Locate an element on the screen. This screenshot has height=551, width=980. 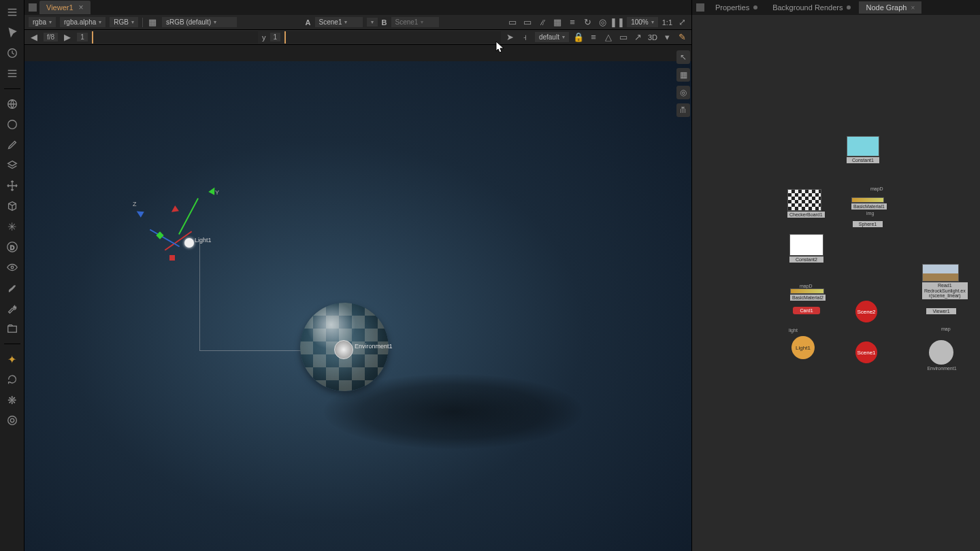
tab-background-renders: Background Renders is located at coordinates (811, 7).